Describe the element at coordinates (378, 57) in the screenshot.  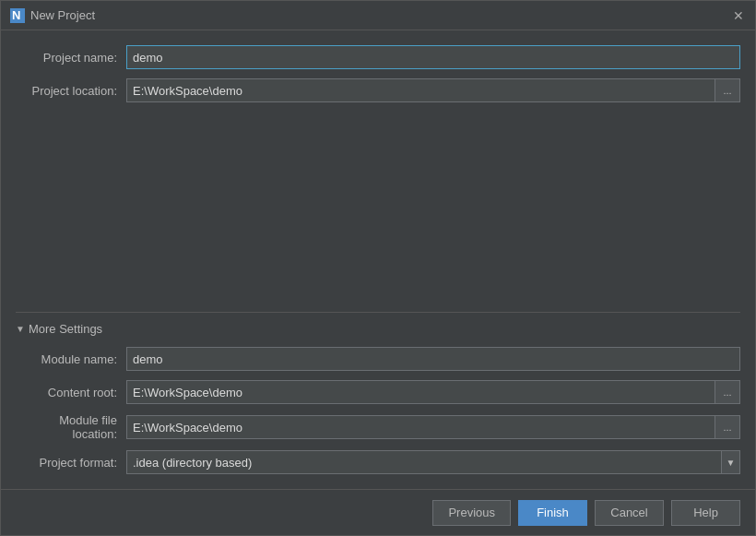
I see `project-name-row: Project name:` at that location.